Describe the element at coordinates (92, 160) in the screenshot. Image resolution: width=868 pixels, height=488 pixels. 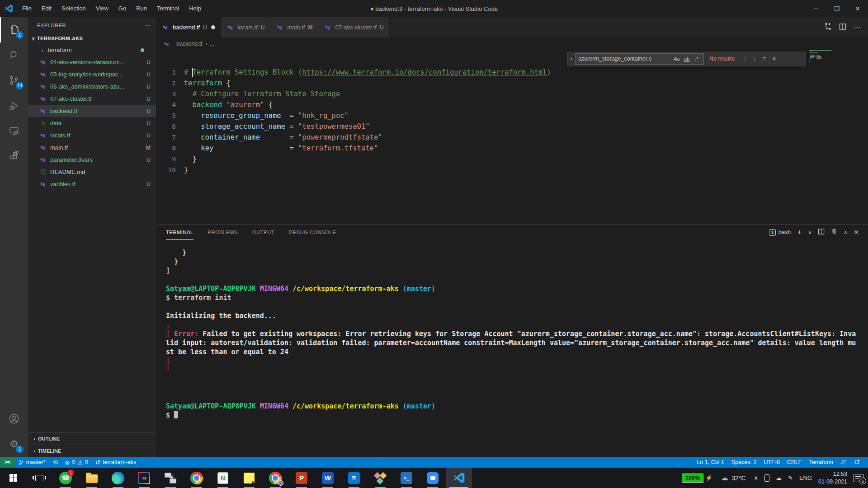
I see `file-item-parameter.tfvars: parameter.tfvarsU` at that location.